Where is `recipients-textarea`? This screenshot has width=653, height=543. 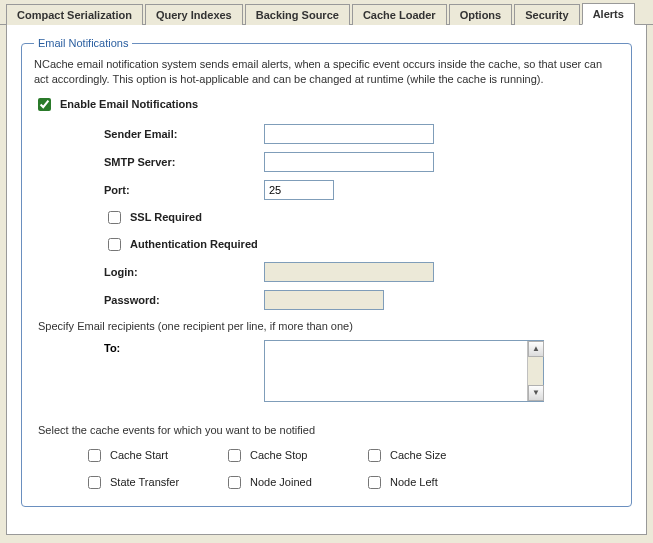 recipients-textarea is located at coordinates (396, 371).